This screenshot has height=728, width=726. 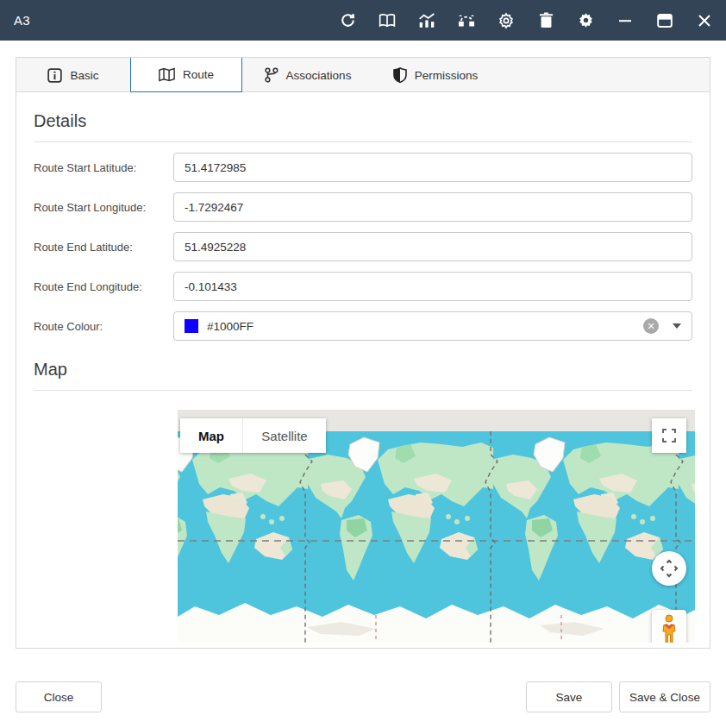 What do you see at coordinates (625, 21) in the screenshot?
I see `minimize-icon` at bounding box center [625, 21].